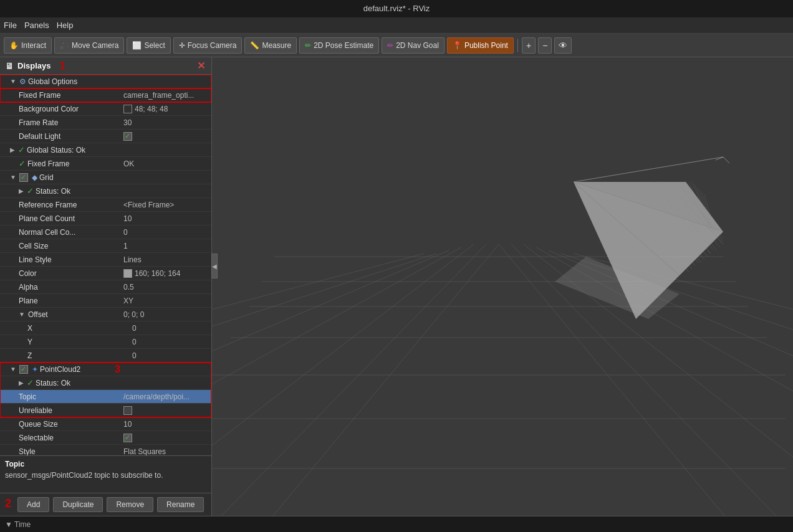 The height and width of the screenshot is (532, 793). What do you see at coordinates (106, 191) in the screenshot?
I see `grid-status-row: ▶ ✓ Status: Ok` at bounding box center [106, 191].